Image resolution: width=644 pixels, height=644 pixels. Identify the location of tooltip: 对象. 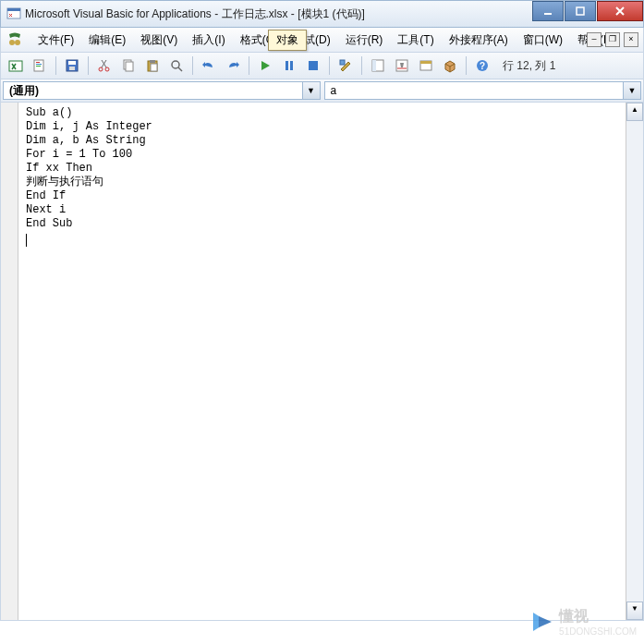
(287, 41).